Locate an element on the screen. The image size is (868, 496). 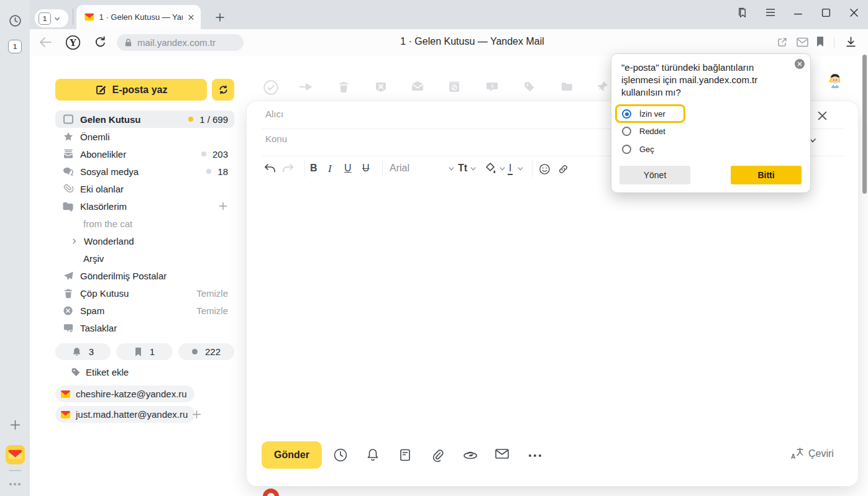
window-close-button is located at coordinates (854, 12).